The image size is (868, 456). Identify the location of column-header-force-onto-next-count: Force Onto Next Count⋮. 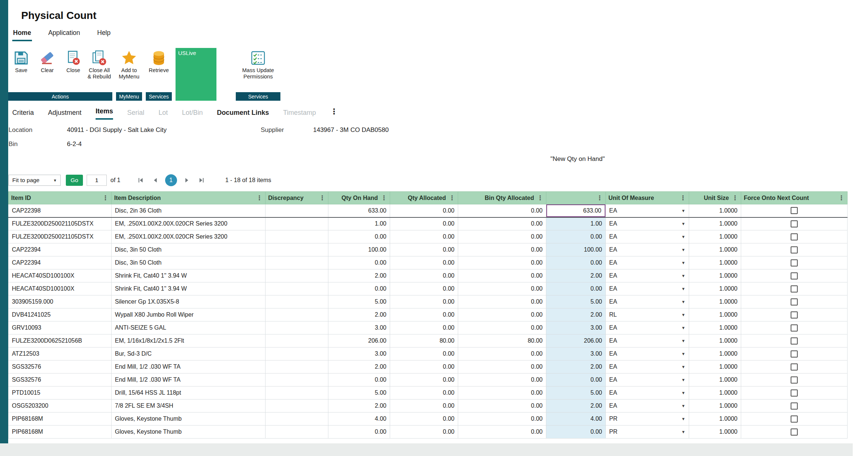
(794, 198).